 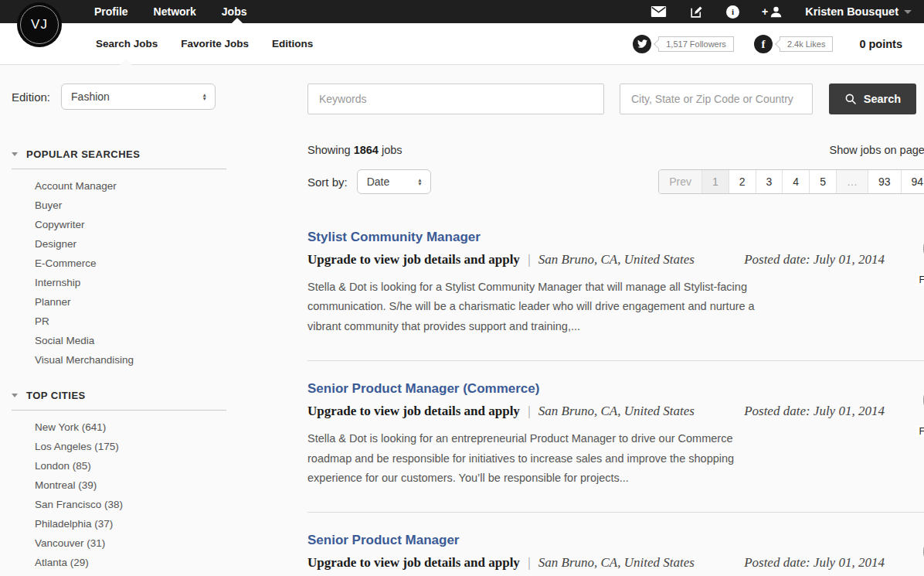 I want to click on facebook-likes-badge: 2.4k Likes, so click(x=807, y=44).